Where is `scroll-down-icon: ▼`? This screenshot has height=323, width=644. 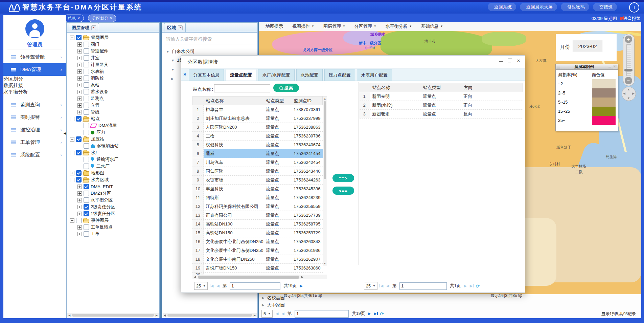 scroll-down-icon: ▼ is located at coordinates (325, 263).